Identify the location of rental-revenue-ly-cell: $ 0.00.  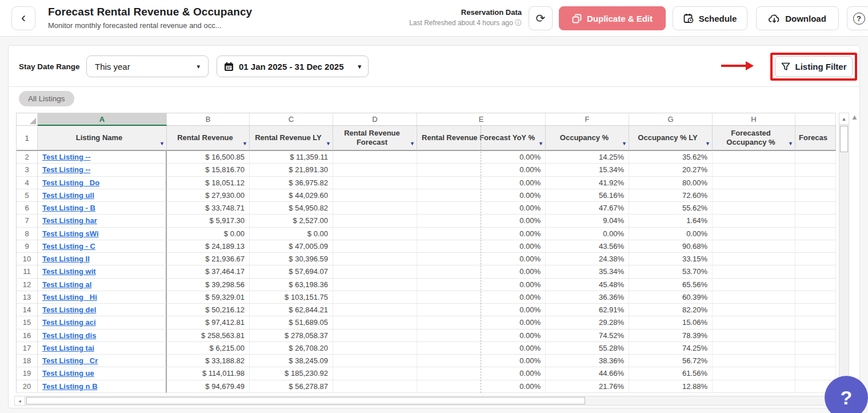
(291, 234).